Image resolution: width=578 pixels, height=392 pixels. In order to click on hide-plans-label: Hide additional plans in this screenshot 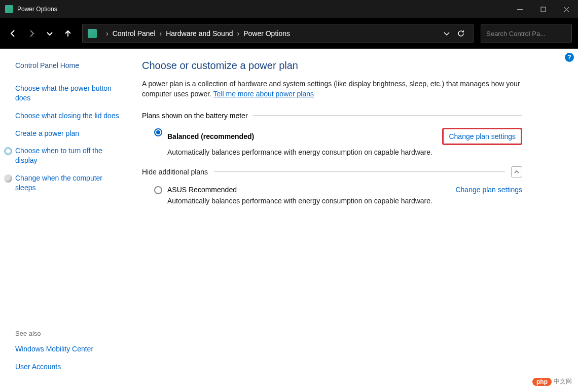, I will do `click(175, 172)`.